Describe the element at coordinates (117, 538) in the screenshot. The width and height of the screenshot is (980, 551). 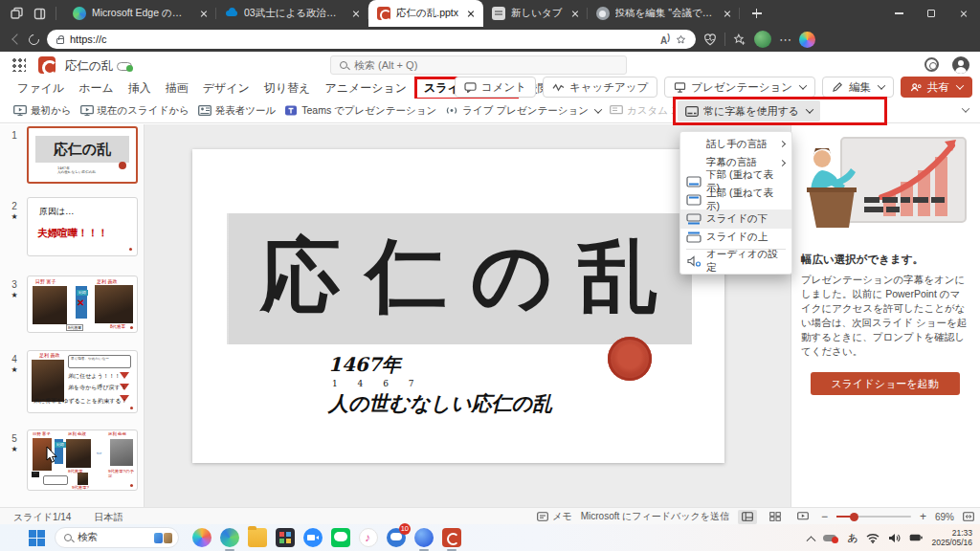
I see `taskbar-search-input: 検索` at that location.